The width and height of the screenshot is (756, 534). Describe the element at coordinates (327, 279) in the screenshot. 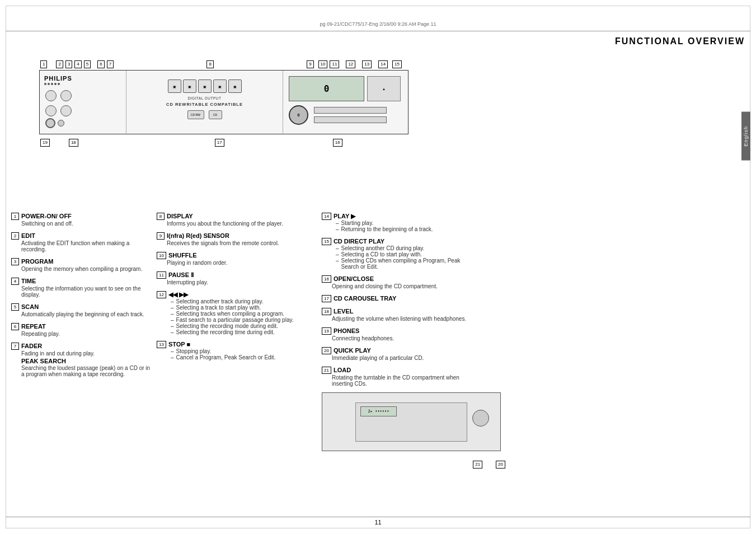

I see `desc-num-16: 16` at that location.